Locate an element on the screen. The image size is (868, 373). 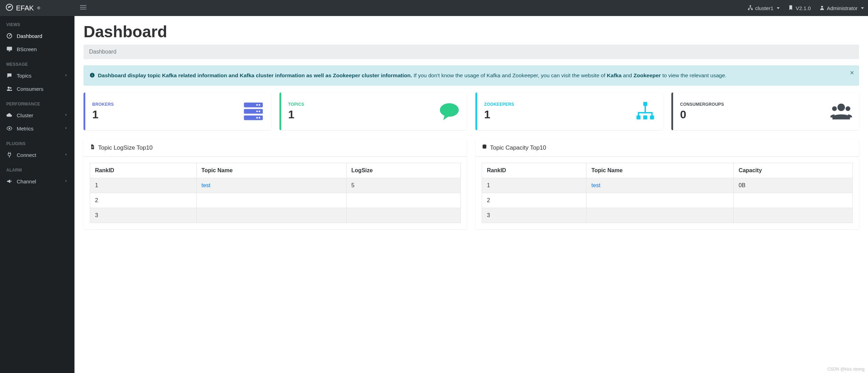
card-consumergroups: CONSUMERGROUPS 0 is located at coordinates (765, 111).